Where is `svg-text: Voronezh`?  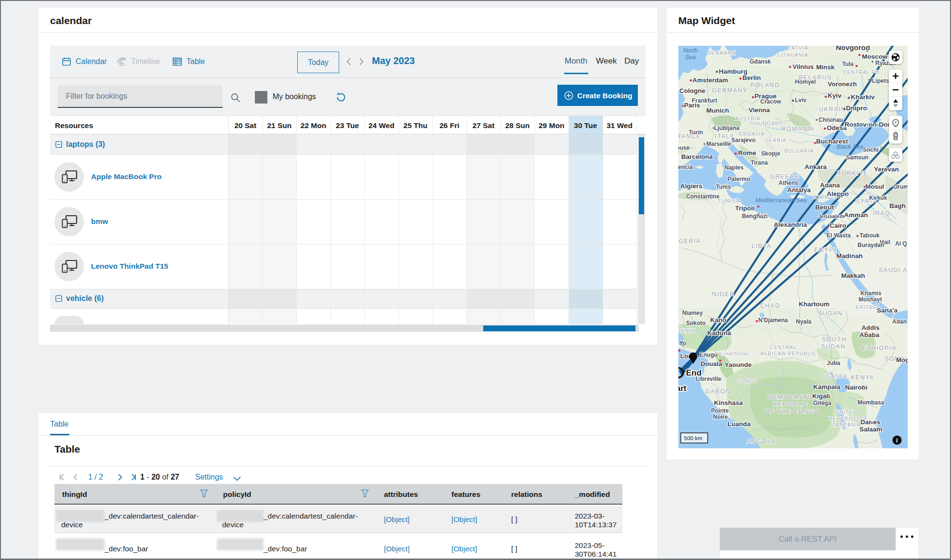
svg-text: Voronezh is located at coordinates (842, 84).